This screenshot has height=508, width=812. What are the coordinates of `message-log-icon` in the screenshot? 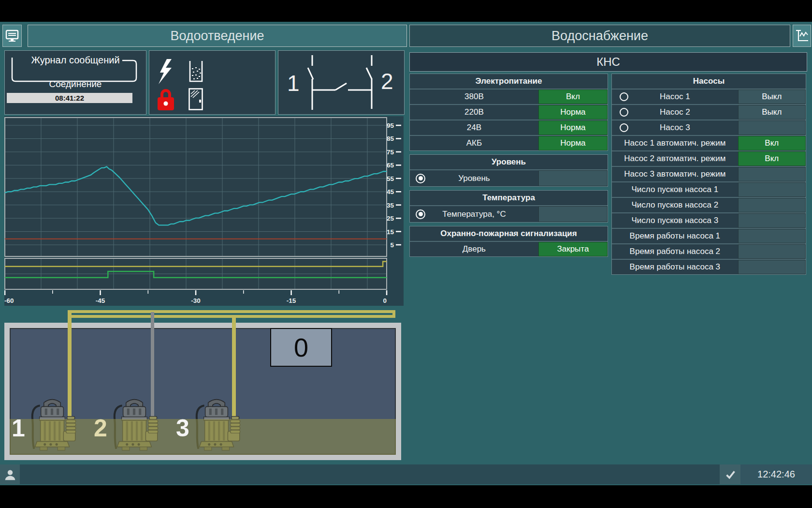 It's located at (12, 36).